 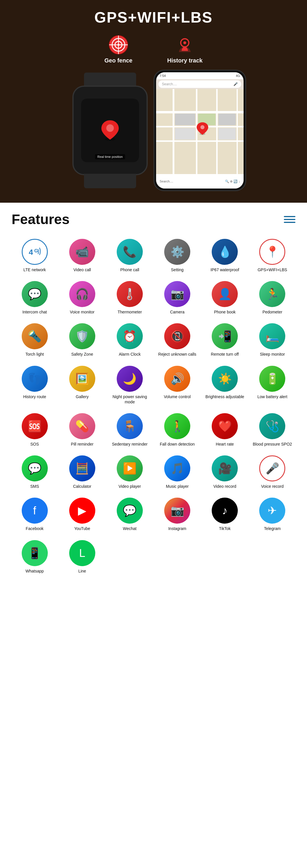 I want to click on feature-icon-wrap: 🔦, so click(x=35, y=336).